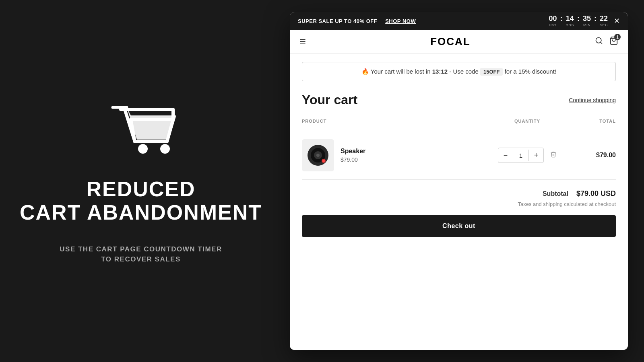 This screenshot has height=362, width=644. What do you see at coordinates (506, 155) in the screenshot?
I see `quantity-decrease-button: −` at bounding box center [506, 155].